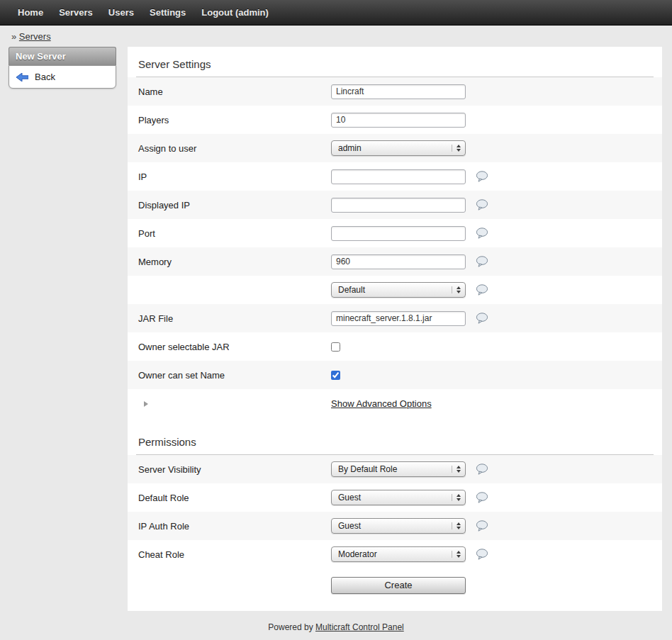 The image size is (672, 640). Describe the element at coordinates (398, 262) in the screenshot. I see `memory-input` at that location.